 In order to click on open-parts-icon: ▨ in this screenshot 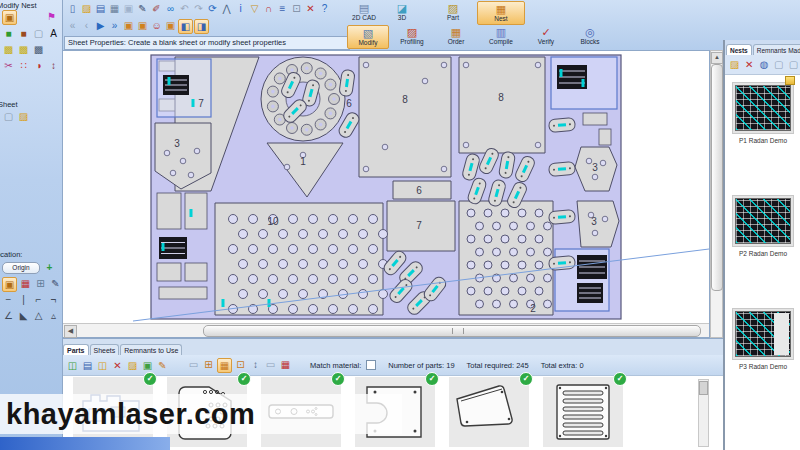, I will do `click(132, 366)`.